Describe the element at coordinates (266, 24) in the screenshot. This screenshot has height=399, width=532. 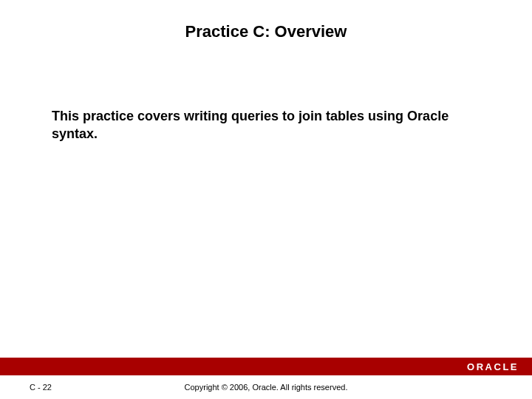
I see `slide-title: Practice C: Overview` at that location.